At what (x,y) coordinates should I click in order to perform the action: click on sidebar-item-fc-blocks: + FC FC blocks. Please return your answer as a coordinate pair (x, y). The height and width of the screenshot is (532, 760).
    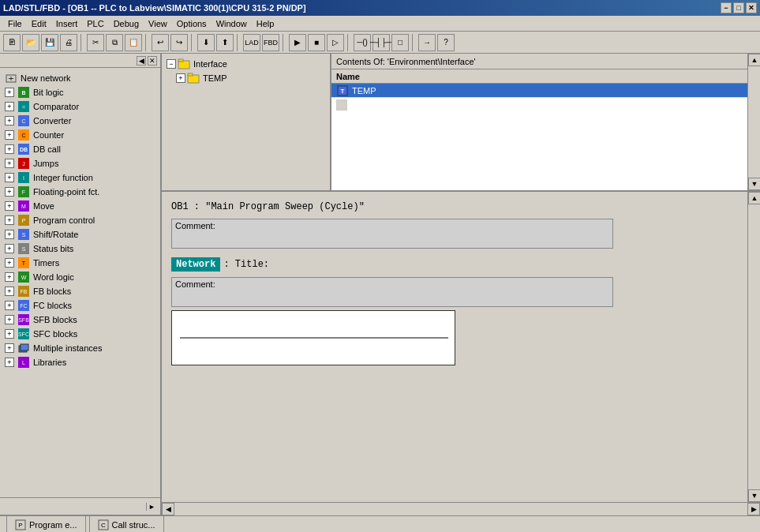
    Looking at the image, I should click on (80, 305).